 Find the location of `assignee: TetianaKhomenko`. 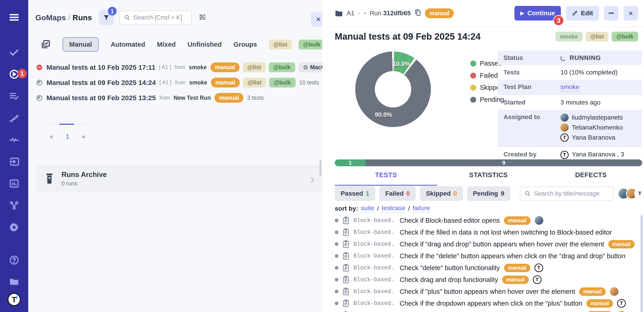

assignee: TetianaKhomenko is located at coordinates (592, 128).